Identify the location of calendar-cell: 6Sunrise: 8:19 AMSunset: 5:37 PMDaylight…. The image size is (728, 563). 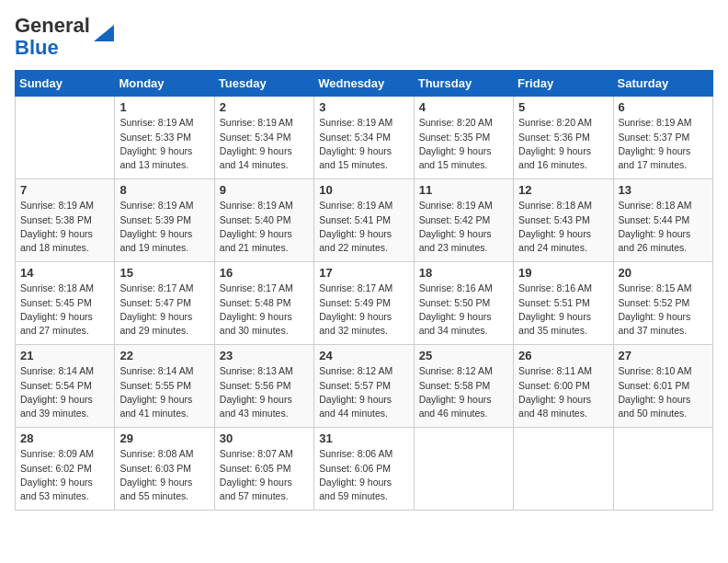
(663, 138).